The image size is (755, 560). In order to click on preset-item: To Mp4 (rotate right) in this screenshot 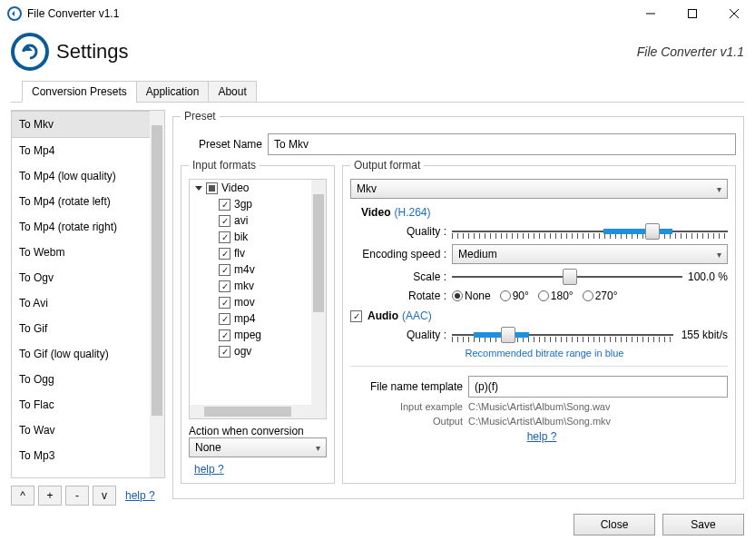, I will do `click(88, 227)`.